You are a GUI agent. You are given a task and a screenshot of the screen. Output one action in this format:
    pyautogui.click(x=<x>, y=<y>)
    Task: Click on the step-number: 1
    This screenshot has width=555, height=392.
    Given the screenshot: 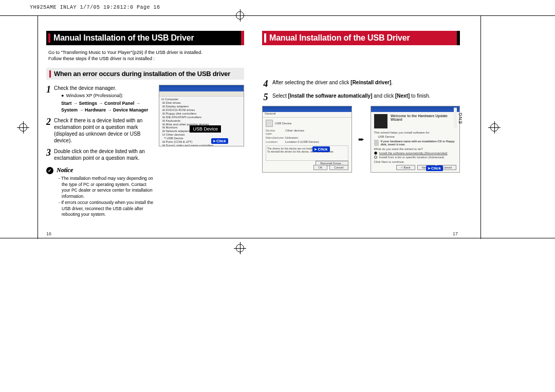 What is the action you would take?
    pyautogui.click(x=48, y=99)
    